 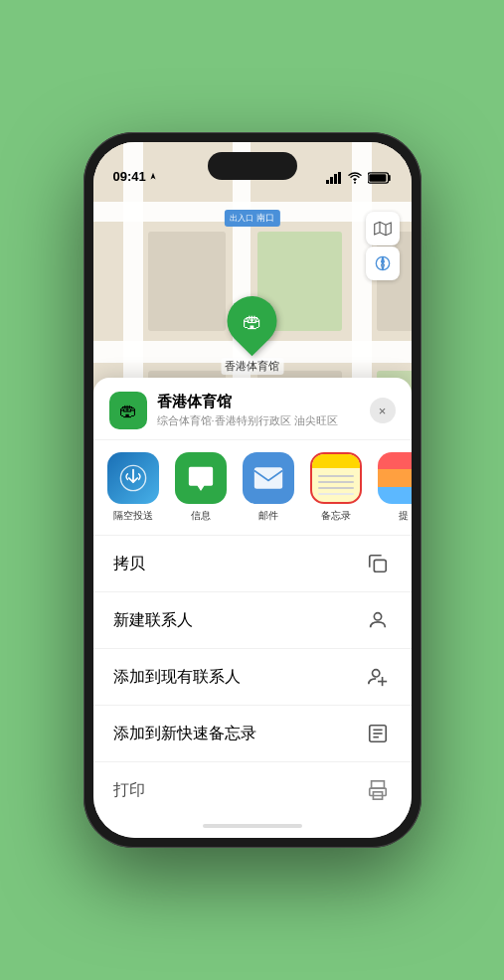 What do you see at coordinates (252, 565) in the screenshot?
I see `action-copy: 拷贝` at bounding box center [252, 565].